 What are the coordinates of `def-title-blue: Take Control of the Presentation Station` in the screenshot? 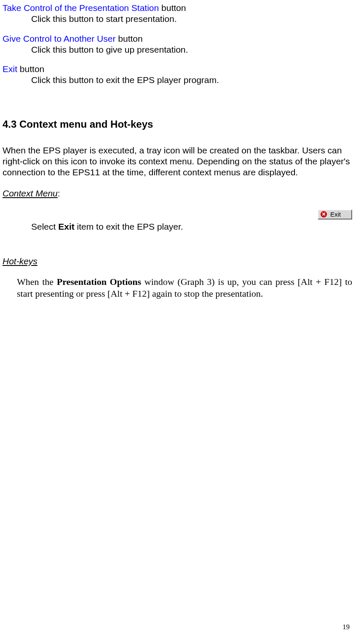 It's located at (81, 8).